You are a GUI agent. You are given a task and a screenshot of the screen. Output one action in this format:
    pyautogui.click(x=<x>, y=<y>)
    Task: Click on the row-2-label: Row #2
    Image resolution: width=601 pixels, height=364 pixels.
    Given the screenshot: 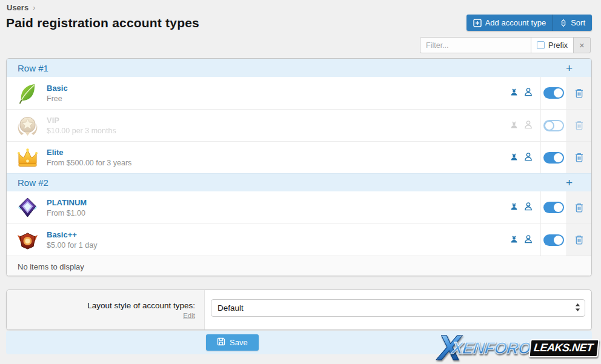 What is the action you would take?
    pyautogui.click(x=33, y=183)
    